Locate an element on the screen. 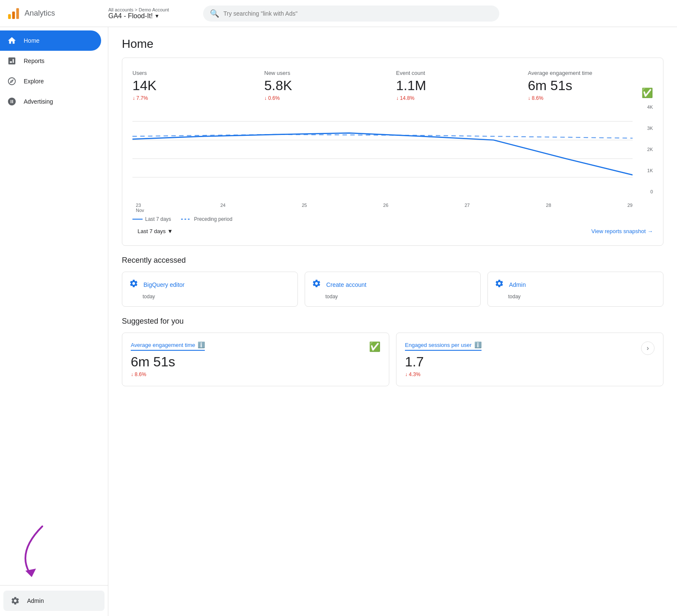 Image resolution: width=677 pixels, height=616 pixels. sidebar-item-advertising-label: Advertising is located at coordinates (38, 102).